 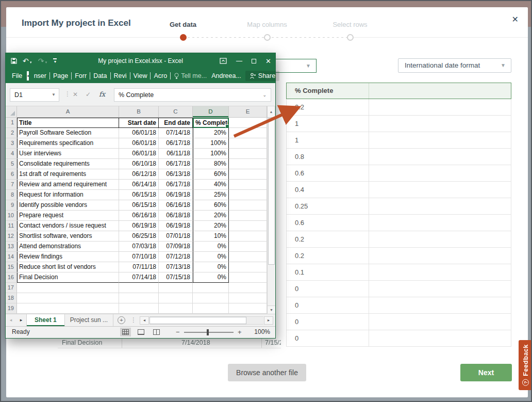 What do you see at coordinates (11, 267) in the screenshot?
I see `row-number: 15` at bounding box center [11, 267].